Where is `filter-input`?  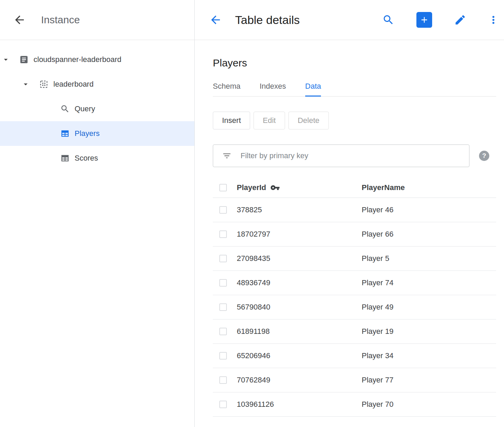 filter-input is located at coordinates (351, 156).